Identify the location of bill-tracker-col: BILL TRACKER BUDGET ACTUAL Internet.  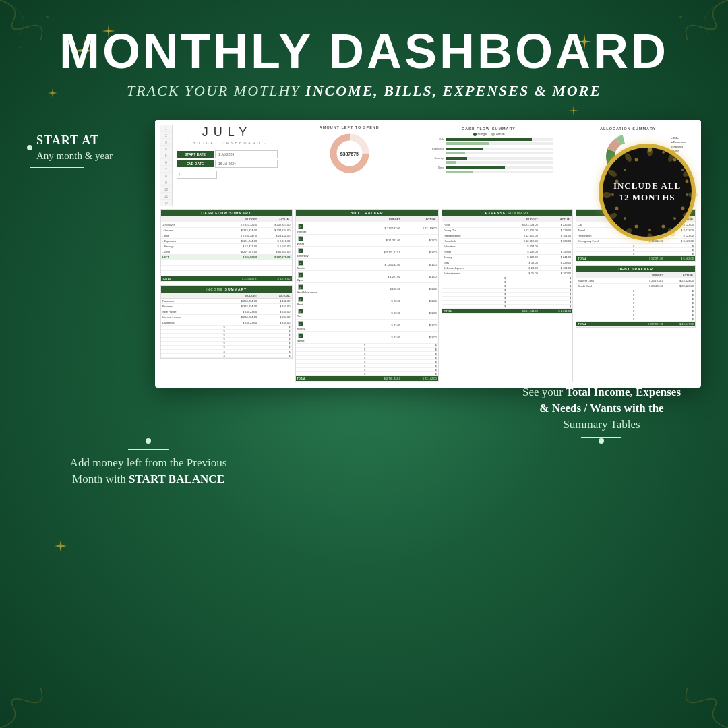
(367, 295).